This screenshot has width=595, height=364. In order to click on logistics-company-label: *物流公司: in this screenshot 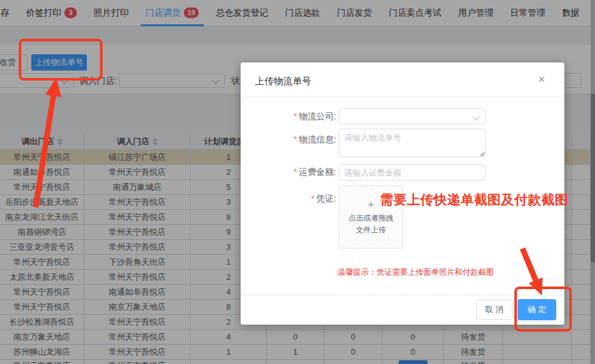, I will do `click(290, 117)`.